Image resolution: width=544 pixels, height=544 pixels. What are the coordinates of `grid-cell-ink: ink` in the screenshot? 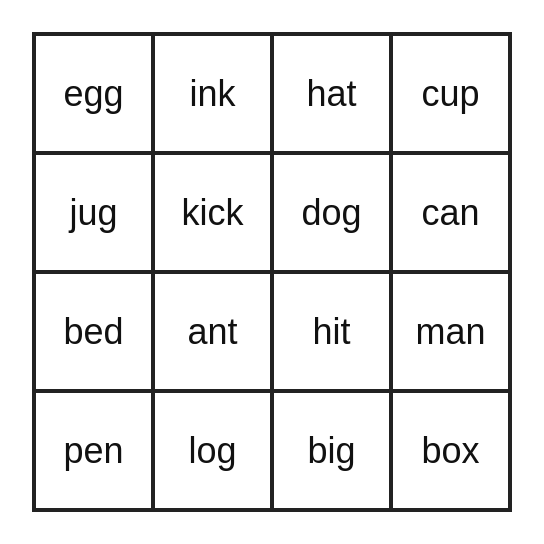 It's located at (212, 94).